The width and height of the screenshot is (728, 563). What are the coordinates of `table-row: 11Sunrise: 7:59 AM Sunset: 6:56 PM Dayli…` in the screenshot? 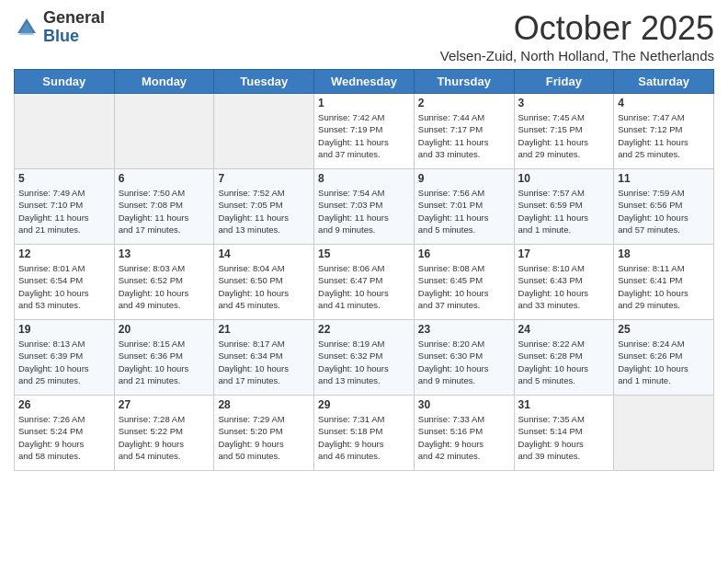 It's located at (664, 207).